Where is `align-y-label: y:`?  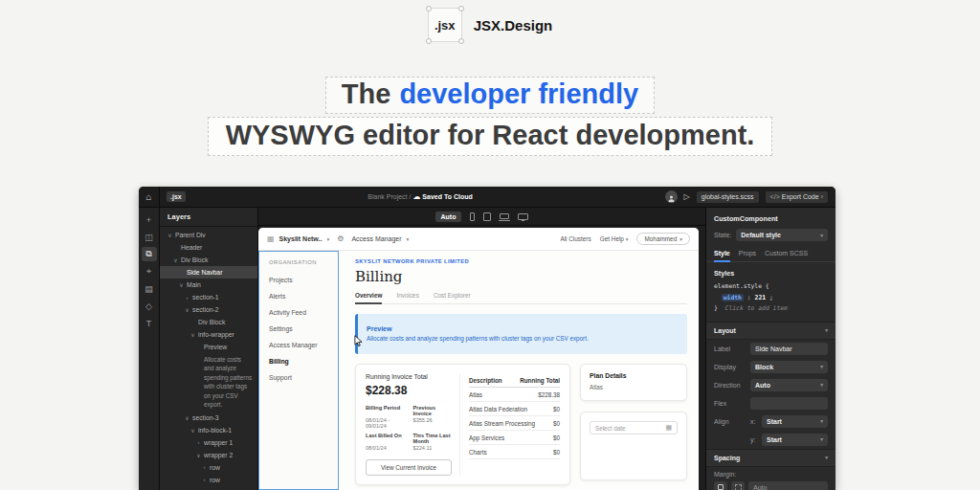
align-y-label: y: is located at coordinates (754, 440).